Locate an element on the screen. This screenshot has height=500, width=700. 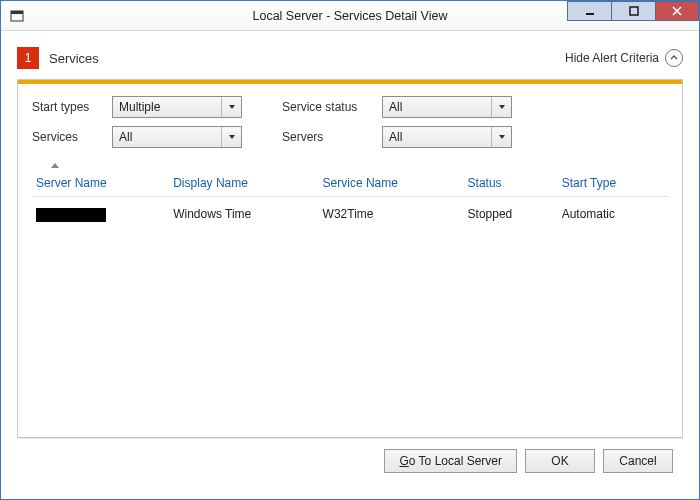
col-server-name: Server Name is located at coordinates (100, 184).